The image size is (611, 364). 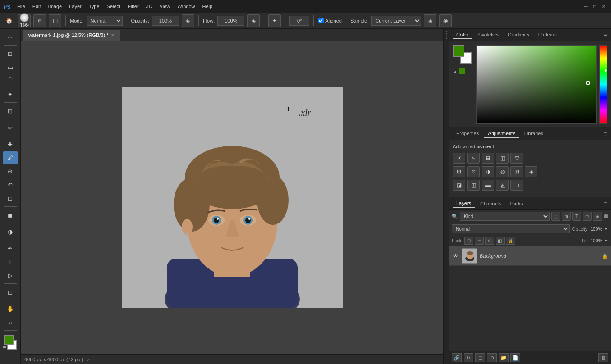 I want to click on menu-3d: 3D, so click(x=149, y=6).